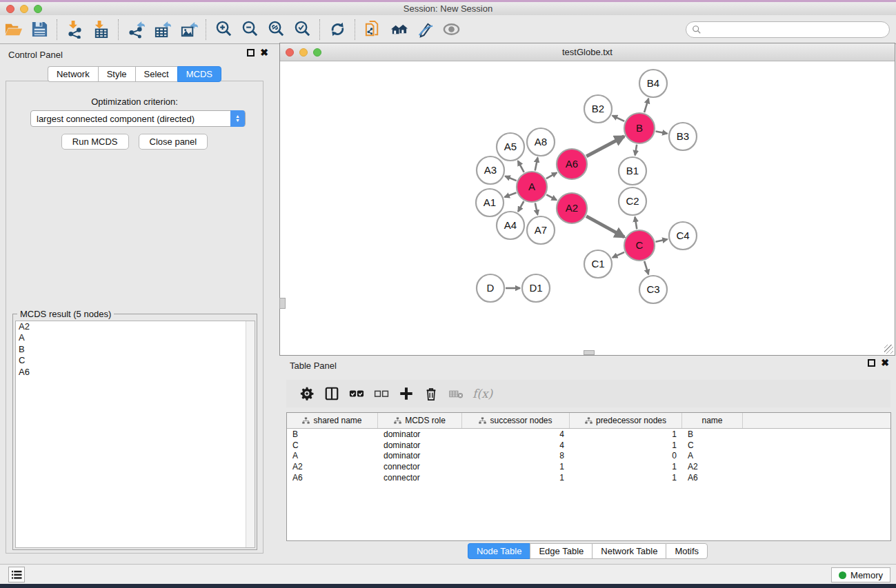 The height and width of the screenshot is (588, 896). Describe the element at coordinates (135, 338) in the screenshot. I see `result-item: A` at that location.